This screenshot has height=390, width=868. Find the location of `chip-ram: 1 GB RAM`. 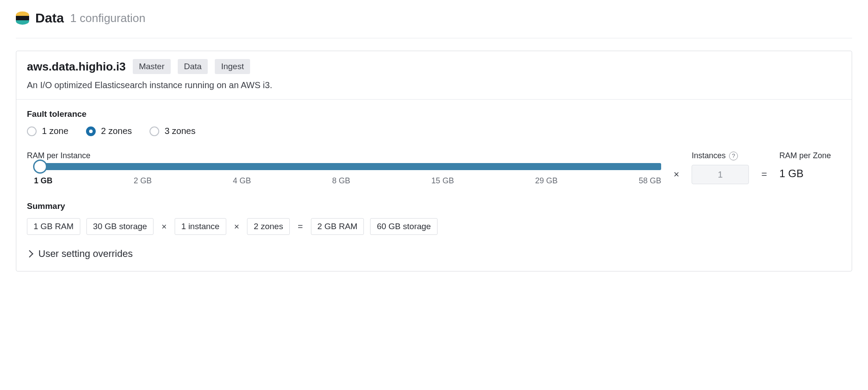

chip-ram: 1 GB RAM is located at coordinates (54, 227).